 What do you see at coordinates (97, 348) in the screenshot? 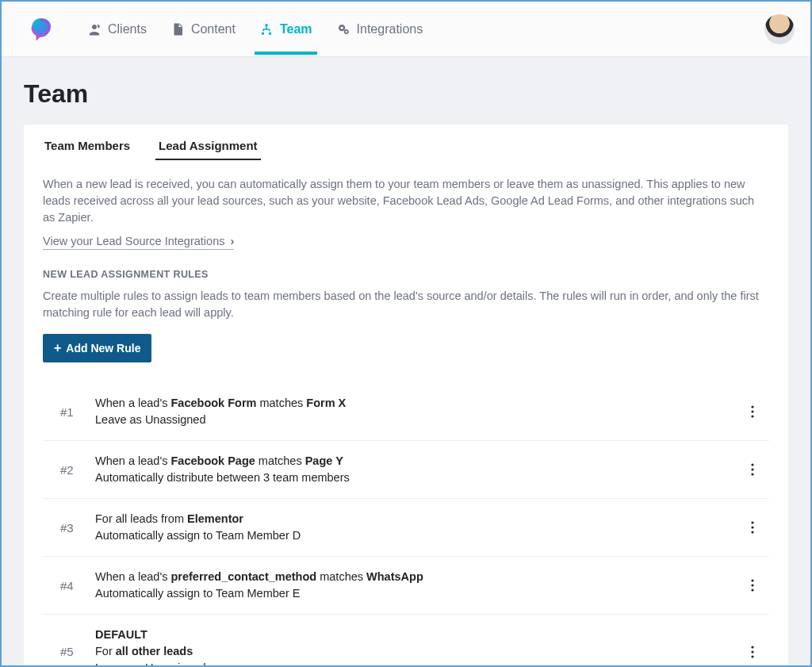
I see `add-new-rule-button: + Add New Rule` at bounding box center [97, 348].